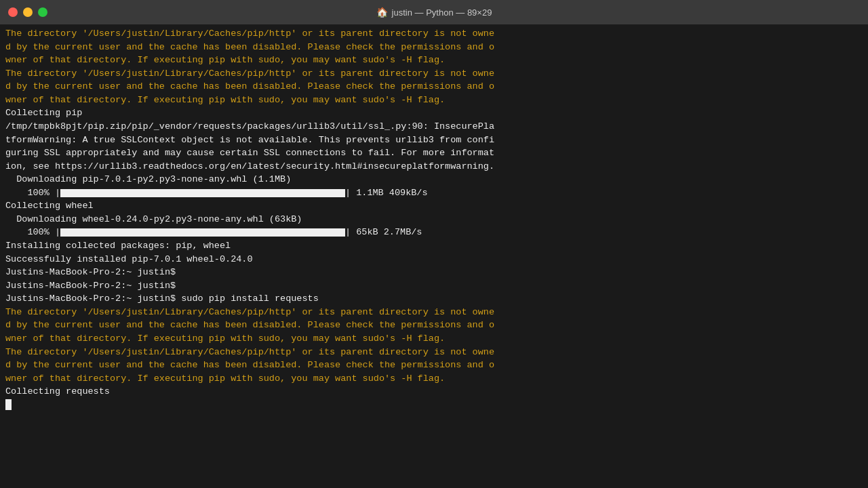  I want to click on output-line: Collecting pip, so click(434, 113).